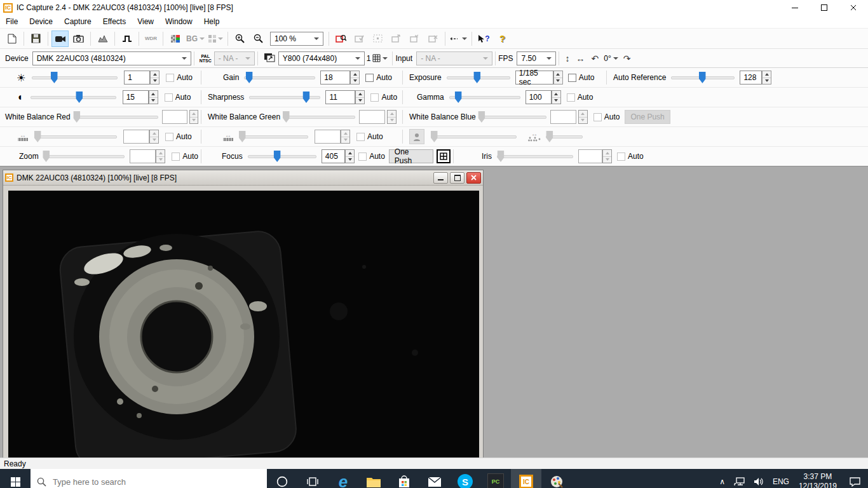 The width and height of the screenshot is (868, 488). I want to click on taskbar-edge: e, so click(343, 478).